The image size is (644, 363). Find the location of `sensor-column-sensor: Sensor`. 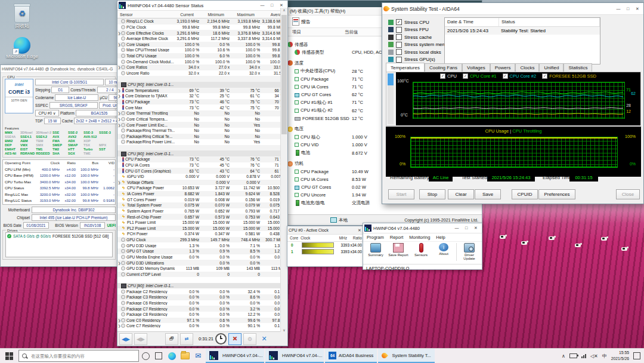

sensor-column-sensor: Sensor is located at coordinates (143, 14).